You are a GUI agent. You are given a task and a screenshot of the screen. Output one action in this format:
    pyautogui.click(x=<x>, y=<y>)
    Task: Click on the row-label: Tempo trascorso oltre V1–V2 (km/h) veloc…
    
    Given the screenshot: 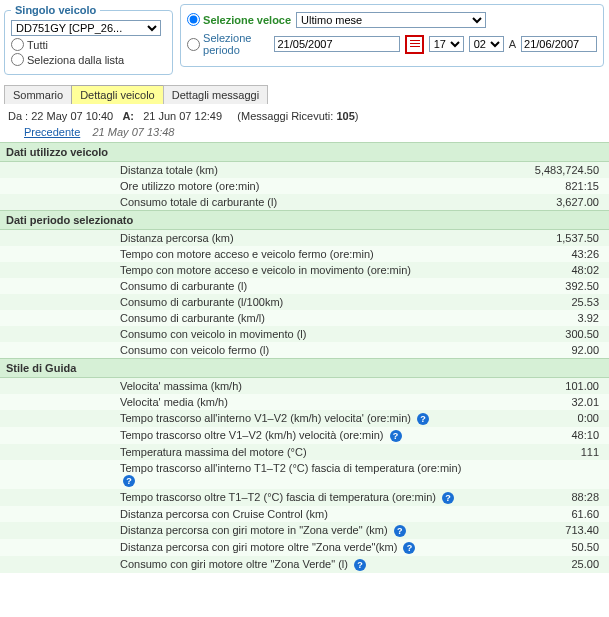 What is the action you would take?
    pyautogui.click(x=240, y=436)
    